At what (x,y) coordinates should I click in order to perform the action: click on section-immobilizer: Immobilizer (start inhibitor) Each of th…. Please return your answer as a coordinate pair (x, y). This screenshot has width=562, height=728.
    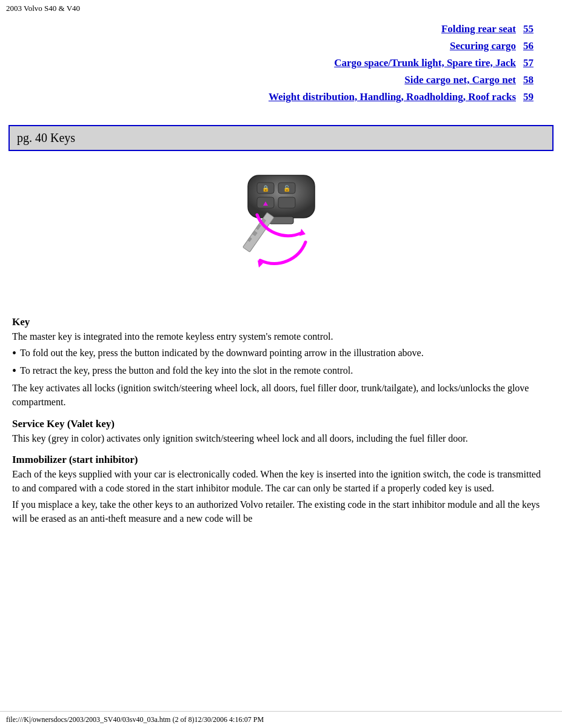
    Looking at the image, I should click on (281, 490).